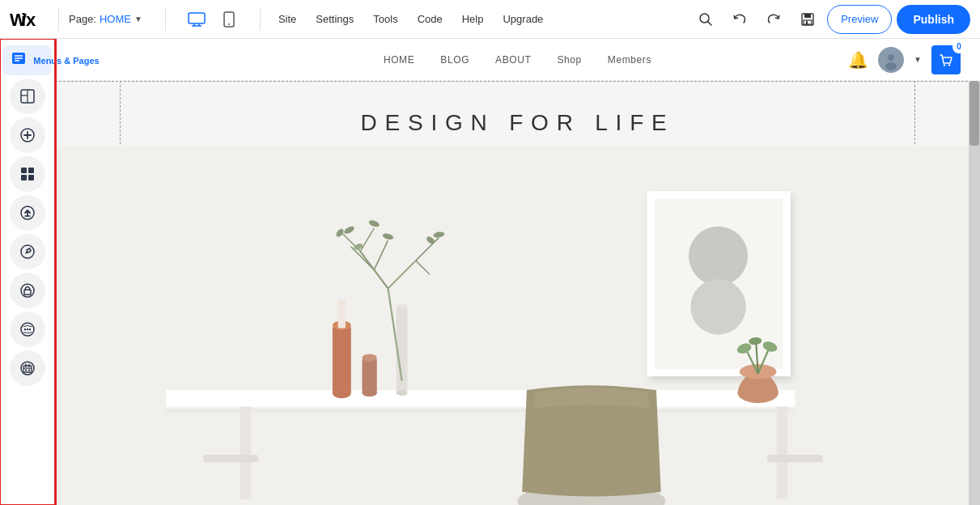 This screenshot has width=980, height=505. Describe the element at coordinates (974, 293) in the screenshot. I see `scrollbar` at that location.